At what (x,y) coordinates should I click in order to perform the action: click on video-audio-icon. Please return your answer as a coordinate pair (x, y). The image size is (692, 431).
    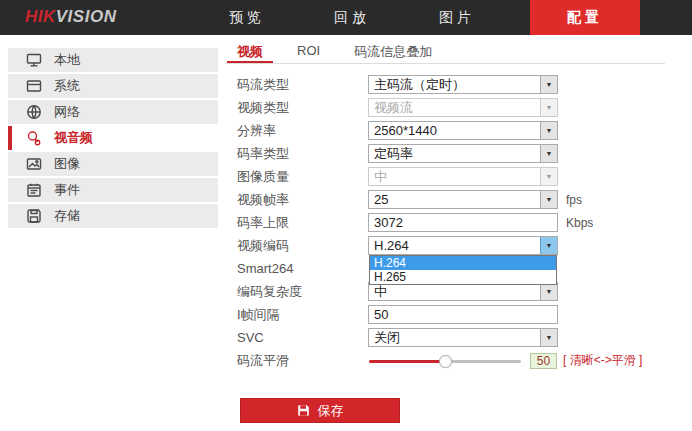
    Looking at the image, I should click on (34, 138).